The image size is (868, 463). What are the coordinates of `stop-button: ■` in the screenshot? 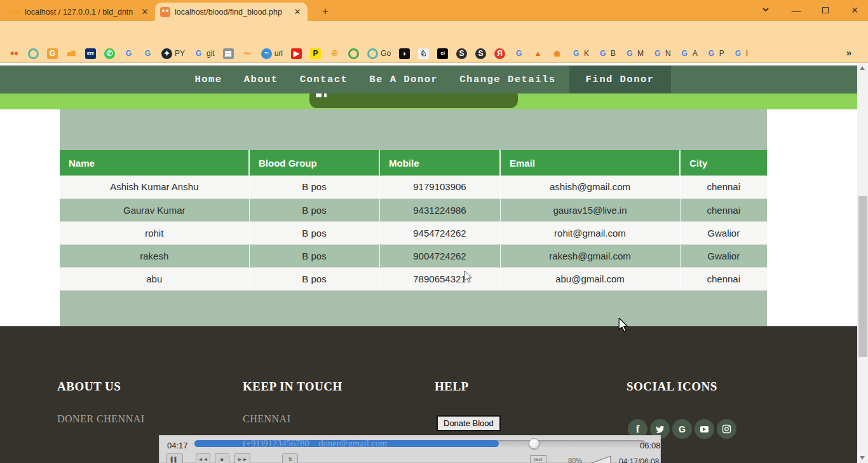 It's located at (222, 458).